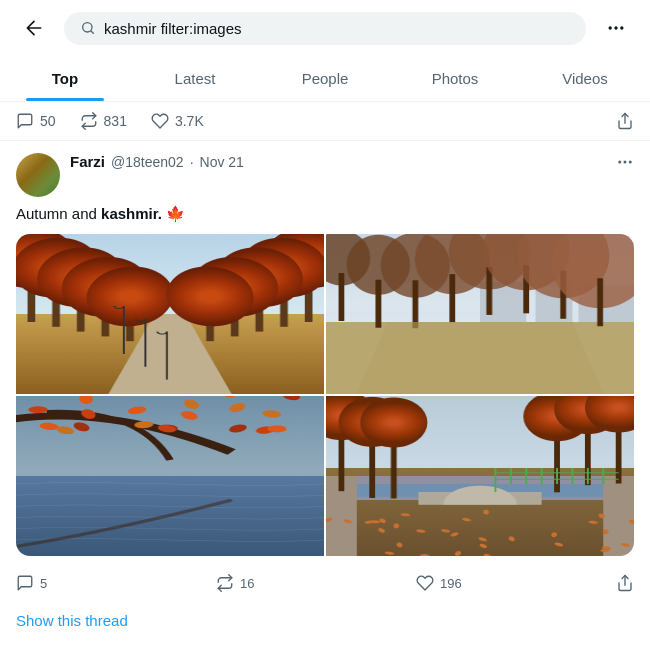  What do you see at coordinates (48, 121) in the screenshot?
I see `reply-count: 50` at bounding box center [48, 121].